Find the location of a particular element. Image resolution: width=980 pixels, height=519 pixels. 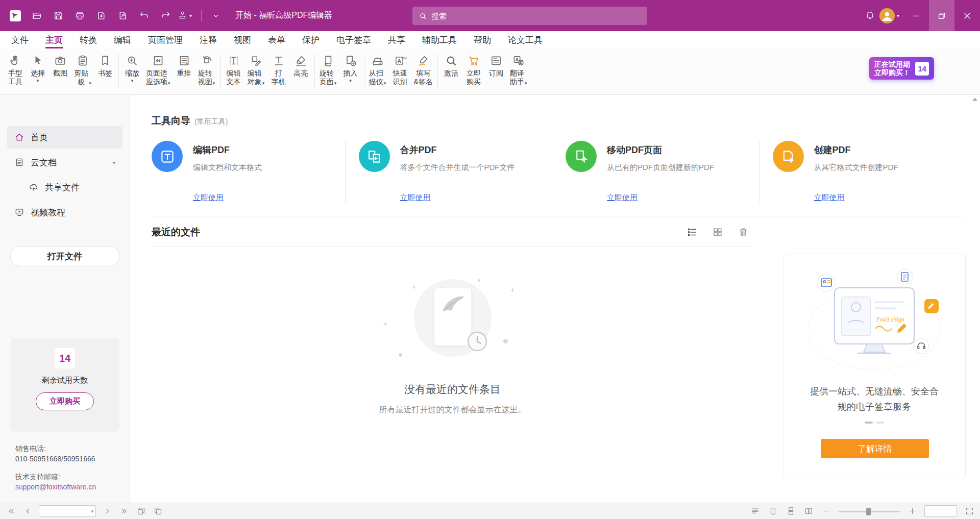

sidebar-item-shared-files: 共享文件 is located at coordinates (65, 187).